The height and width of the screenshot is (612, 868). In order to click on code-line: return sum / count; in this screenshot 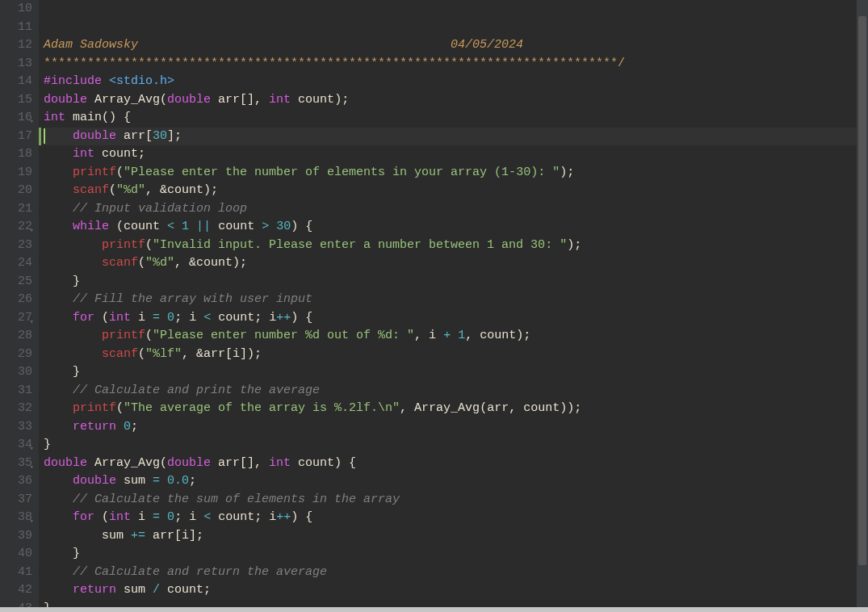, I will do `click(455, 591)`.